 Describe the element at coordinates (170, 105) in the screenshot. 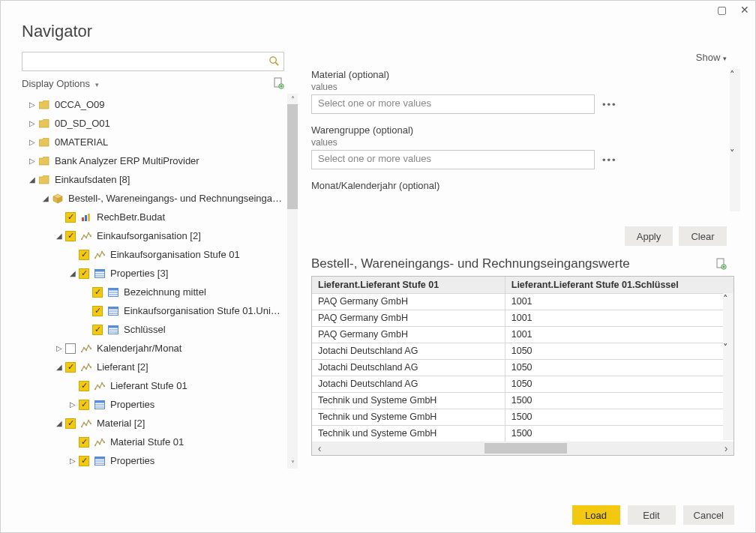

I see `tree-item-label: 0CCA_O09` at that location.